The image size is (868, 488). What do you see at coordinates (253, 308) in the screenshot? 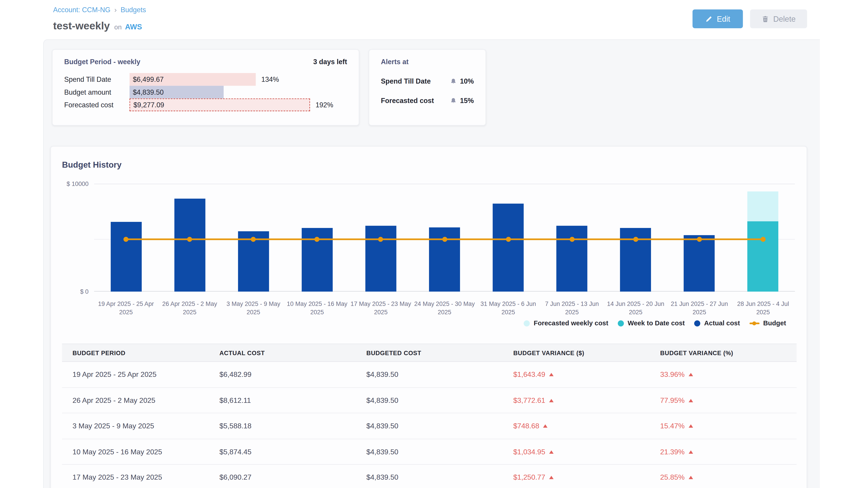
I see `x-axis-label: 3 May 2025 - 9 May 2025` at bounding box center [253, 308].